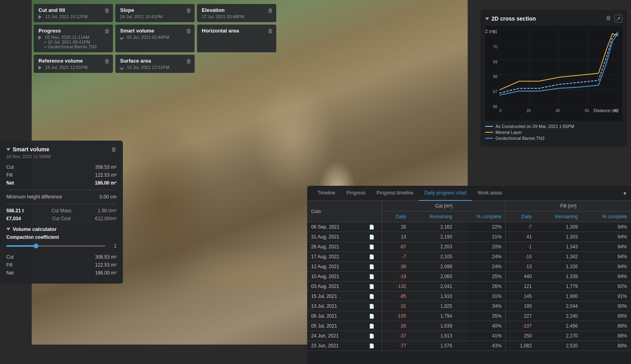  What do you see at coordinates (56, 246) in the screenshot?
I see `compaction-slider` at bounding box center [56, 246].